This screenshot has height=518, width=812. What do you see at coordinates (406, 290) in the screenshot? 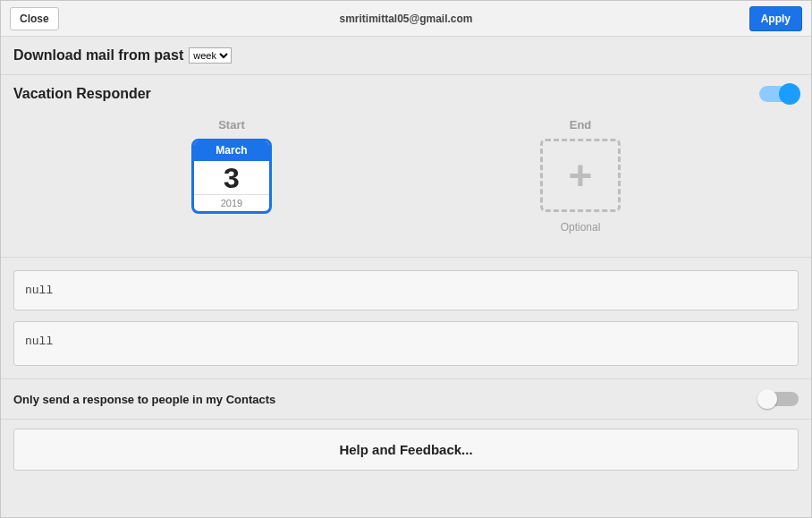
I see `vacation-subject-input: null` at bounding box center [406, 290].